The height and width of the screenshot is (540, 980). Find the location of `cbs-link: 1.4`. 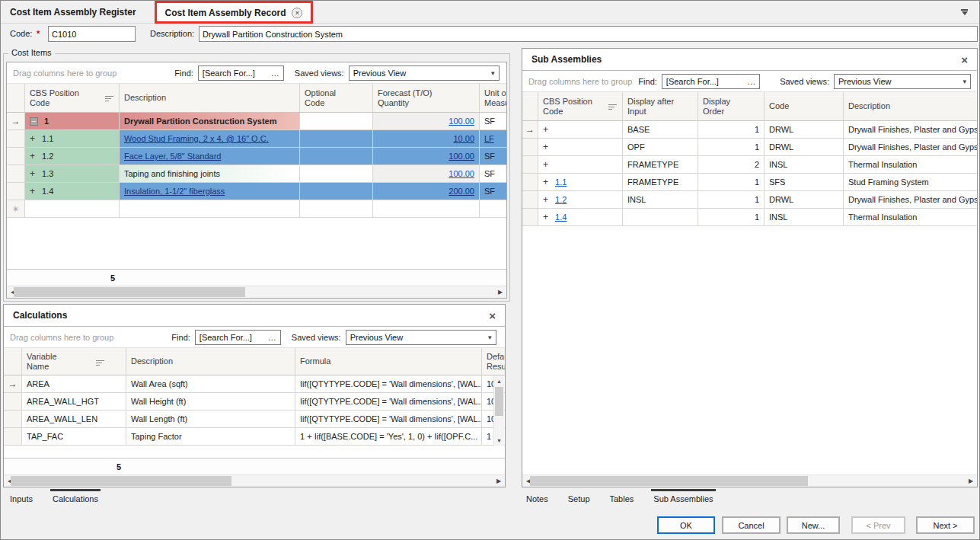

cbs-link: 1.4 is located at coordinates (560, 217).